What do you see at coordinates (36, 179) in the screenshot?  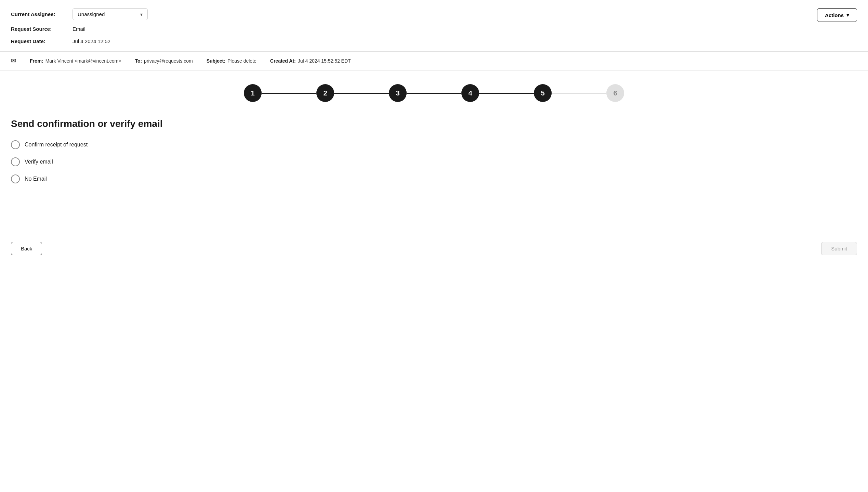 I see `radio-label-no-email: No Email` at bounding box center [36, 179].